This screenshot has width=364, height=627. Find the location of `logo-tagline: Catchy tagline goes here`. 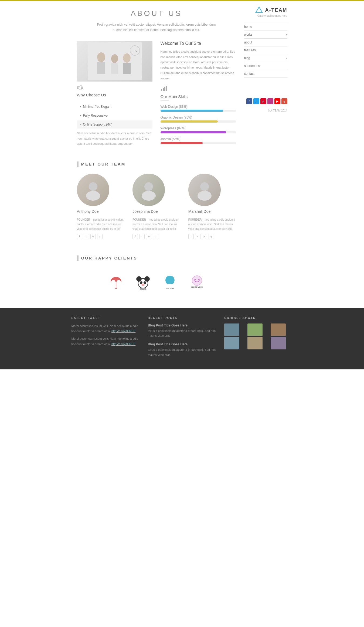

logo-tagline: Catchy tagline goes here is located at coordinates (271, 16).